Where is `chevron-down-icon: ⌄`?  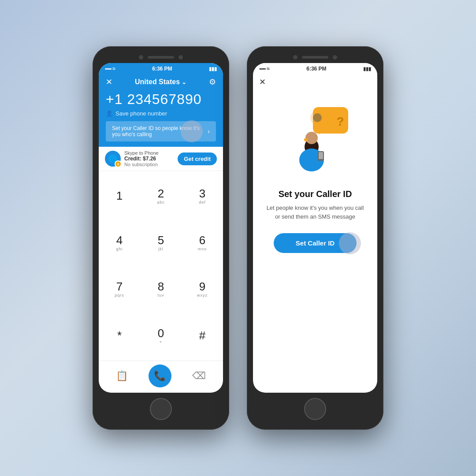
chevron-down-icon: ⌄ is located at coordinates (184, 82).